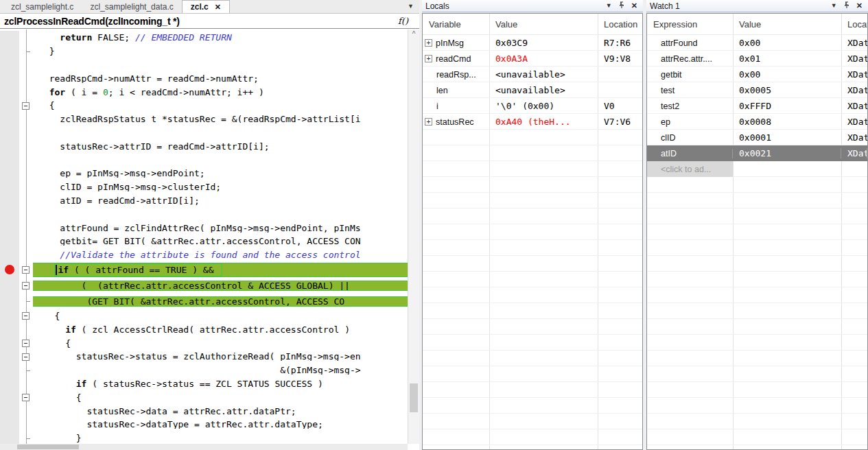 The width and height of the screenshot is (868, 450). I want to click on locals-row: len<unavailable>, so click(532, 91).